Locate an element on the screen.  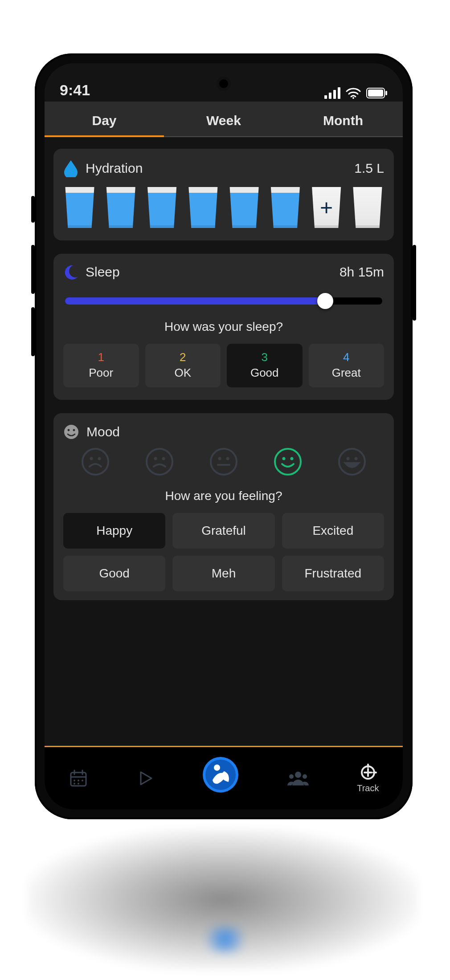
sleep-card: Sleep 8h 15m How was your sleep? 1Poor2O… is located at coordinates (224, 327).